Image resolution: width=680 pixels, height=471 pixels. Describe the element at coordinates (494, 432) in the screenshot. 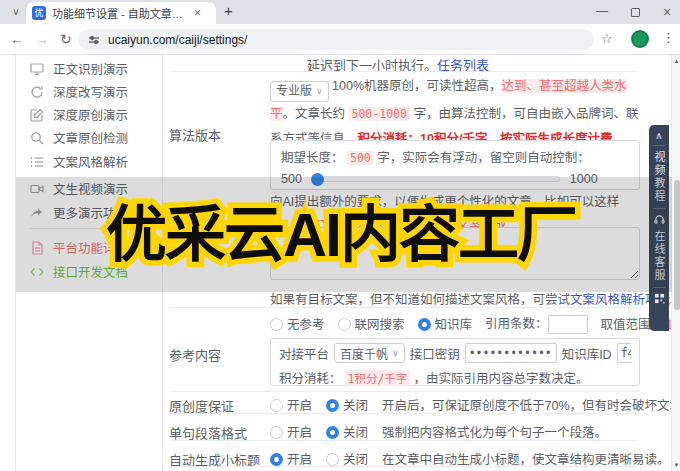

I see `toggle-description: 强制把内容格式化为每个句子一个段落。` at that location.